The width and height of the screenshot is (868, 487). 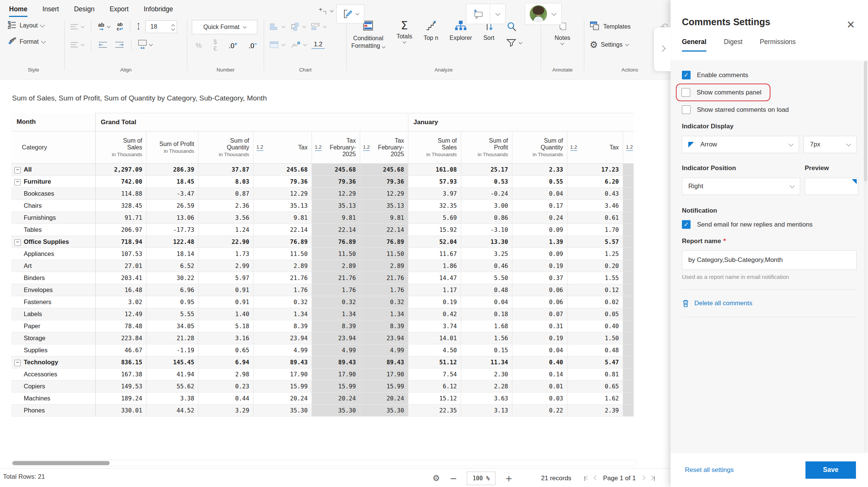 What do you see at coordinates (595, 290) in the screenshot?
I see `pivot-cell: 0.12` at bounding box center [595, 290].